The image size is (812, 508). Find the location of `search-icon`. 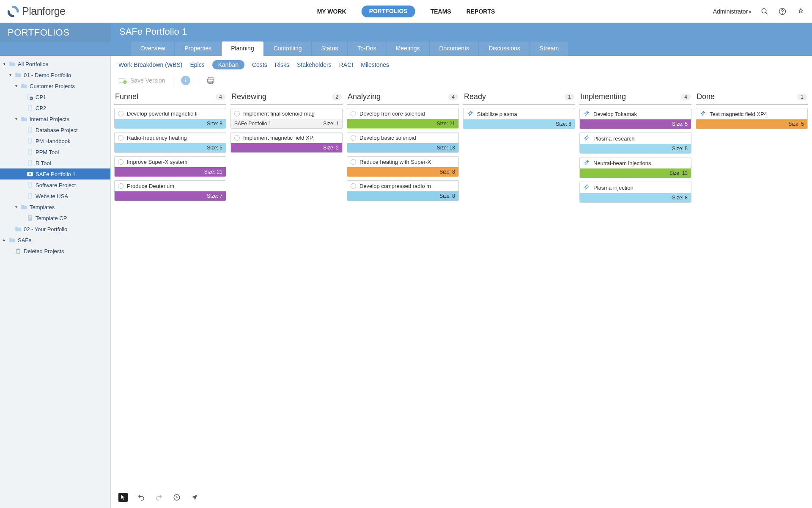

search-icon is located at coordinates (765, 11).